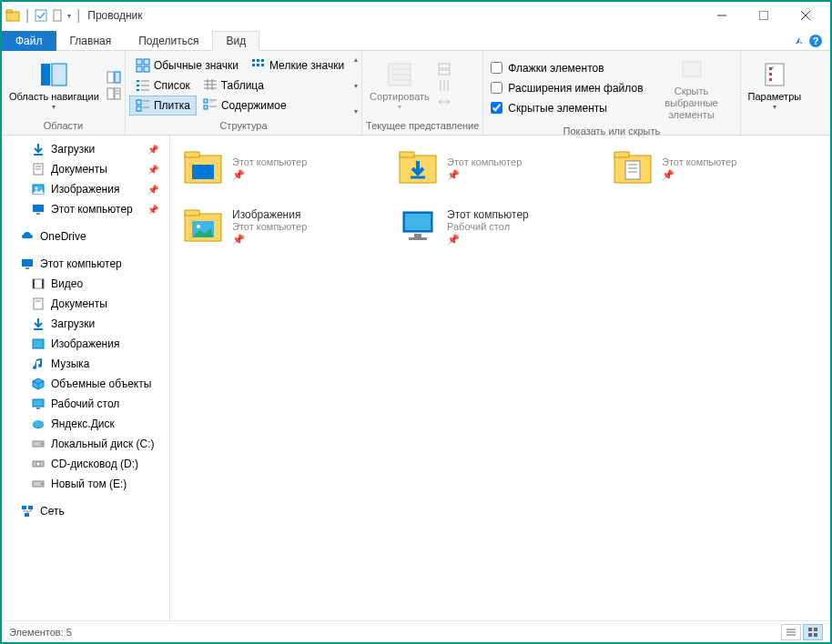 This screenshot has width=832, height=644. Describe the element at coordinates (91, 41) in the screenshot. I see `tab-home: Главная` at that location.